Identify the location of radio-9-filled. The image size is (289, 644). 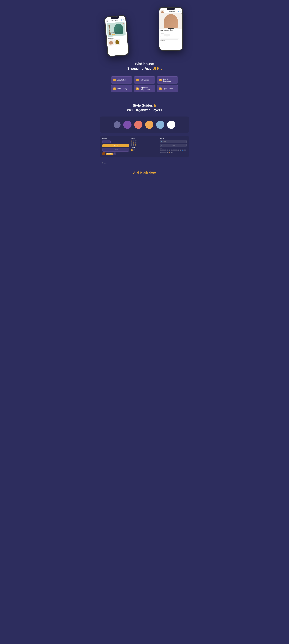
(136, 145).